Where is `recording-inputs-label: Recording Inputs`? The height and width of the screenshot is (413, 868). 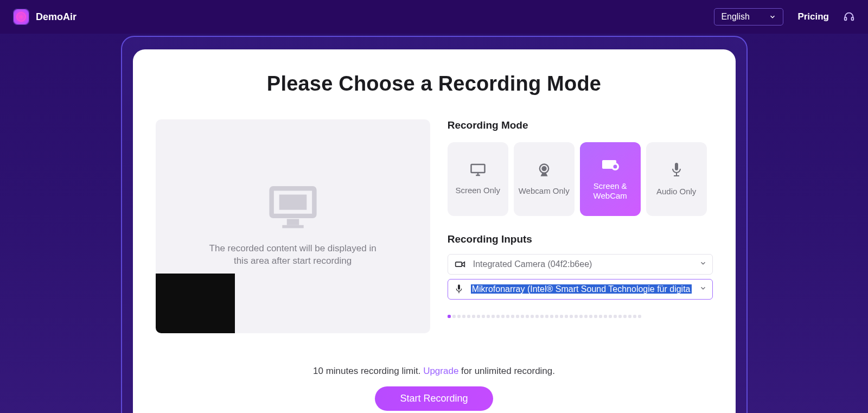
recording-inputs-label: Recording Inputs is located at coordinates (580, 239).